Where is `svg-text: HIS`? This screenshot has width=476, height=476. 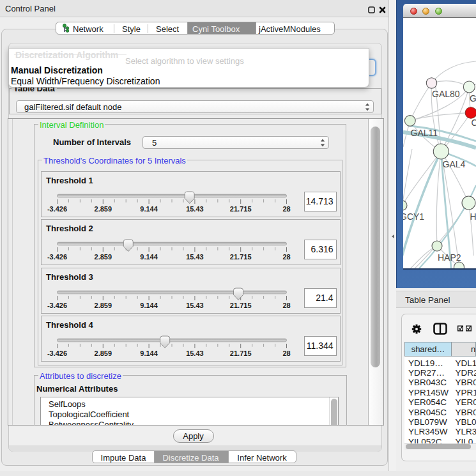 svg-text: HIS is located at coordinates (473, 216).